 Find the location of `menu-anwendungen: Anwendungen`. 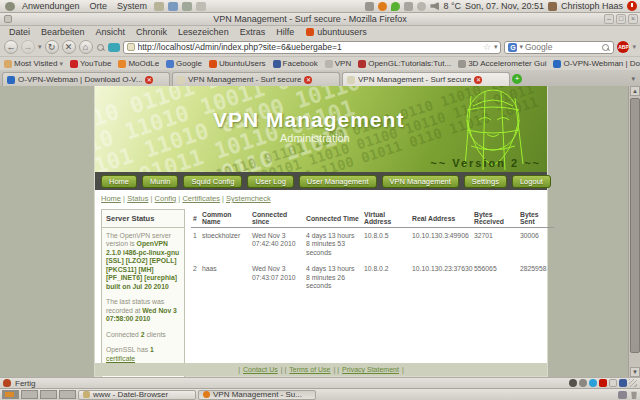

menu-anwendungen: Anwendungen is located at coordinates (51, 6).